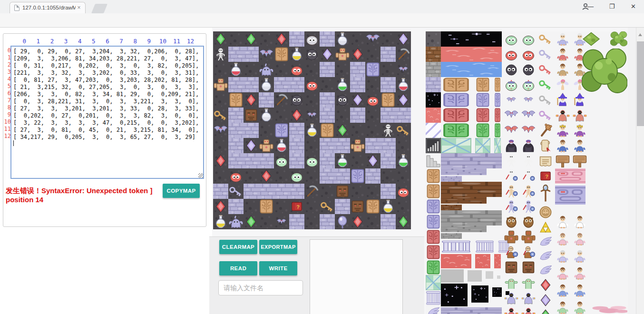  What do you see at coordinates (48, 8) in the screenshot?
I see `browser-tab: 127.0.0.1:1055/drawMa ×` at bounding box center [48, 8].